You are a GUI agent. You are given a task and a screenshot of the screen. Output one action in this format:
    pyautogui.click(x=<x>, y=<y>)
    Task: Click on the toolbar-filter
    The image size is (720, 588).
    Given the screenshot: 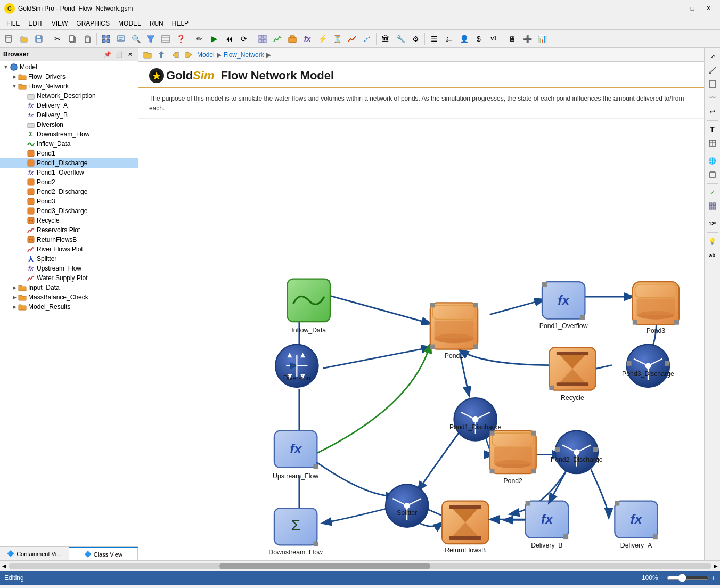 What is the action you would take?
    pyautogui.click(x=151, y=39)
    